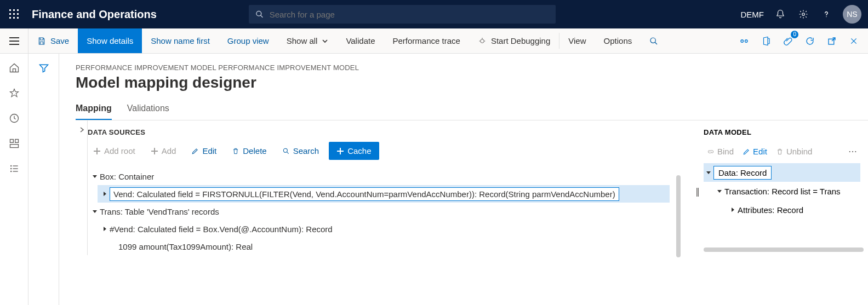  What do you see at coordinates (95, 211) in the screenshot?
I see `triangle-down-icon` at bounding box center [95, 211].